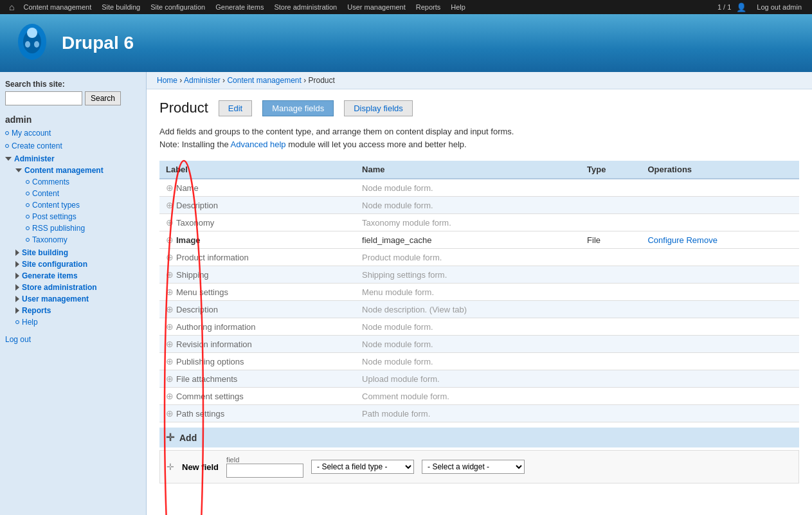 Image resolution: width=812 pixels, height=515 pixels. I want to click on field-label-text: Comment settings, so click(210, 396).